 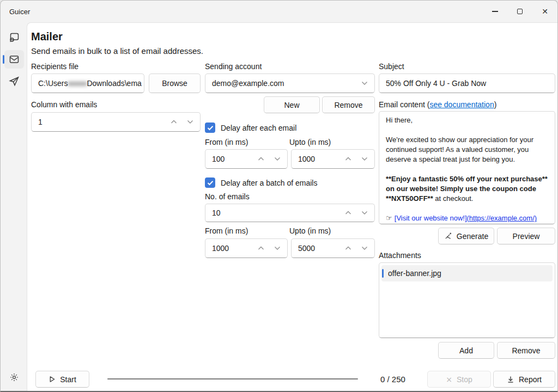 I want to click on delay-batch-checkbox, so click(x=210, y=183).